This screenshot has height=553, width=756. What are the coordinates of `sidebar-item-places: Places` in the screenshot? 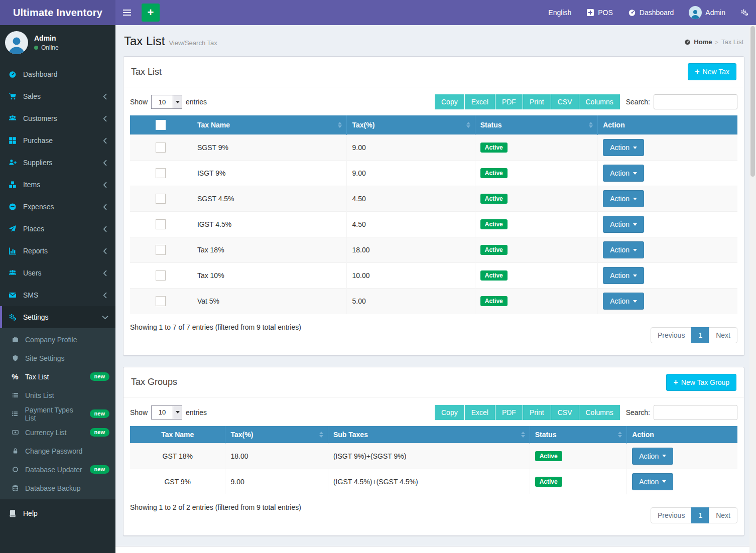 It's located at (58, 229).